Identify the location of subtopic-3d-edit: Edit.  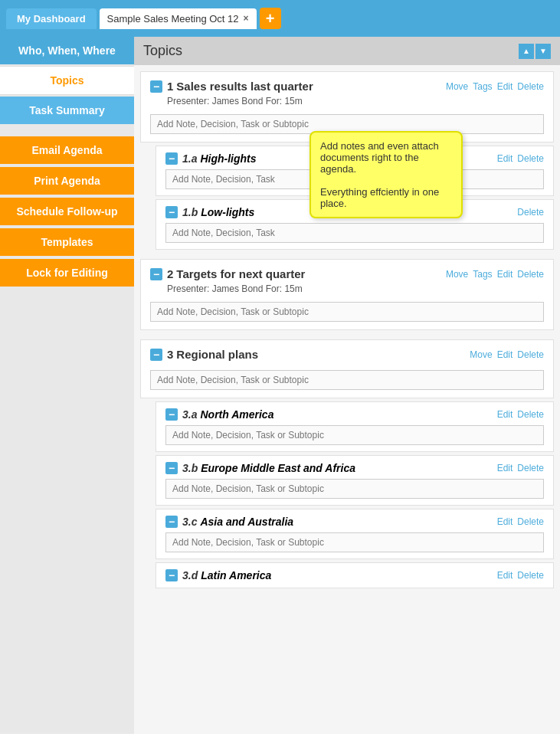
(506, 575).